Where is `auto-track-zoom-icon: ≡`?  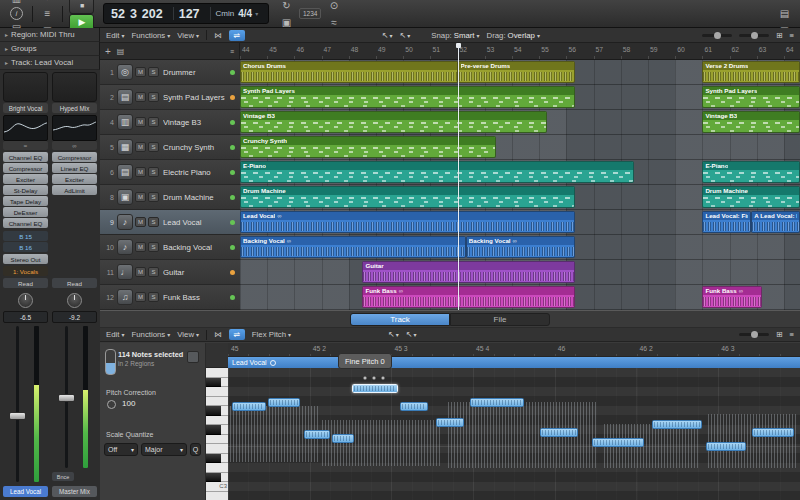 auto-track-zoom-icon: ≡ is located at coordinates (792, 36).